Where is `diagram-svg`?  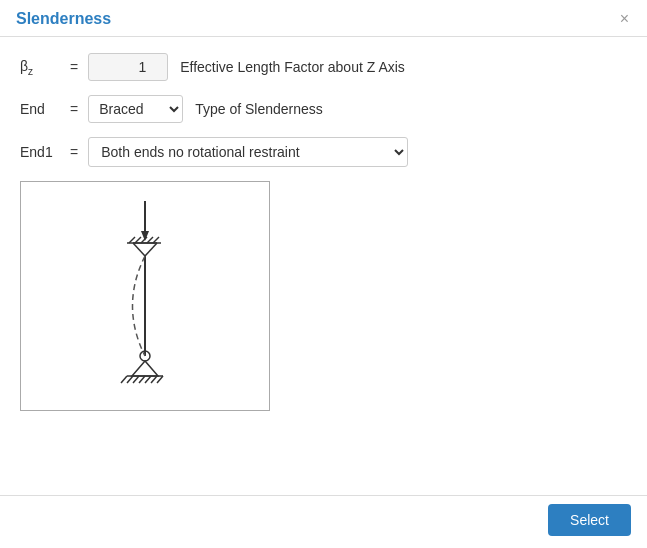 diagram-svg is located at coordinates (145, 296).